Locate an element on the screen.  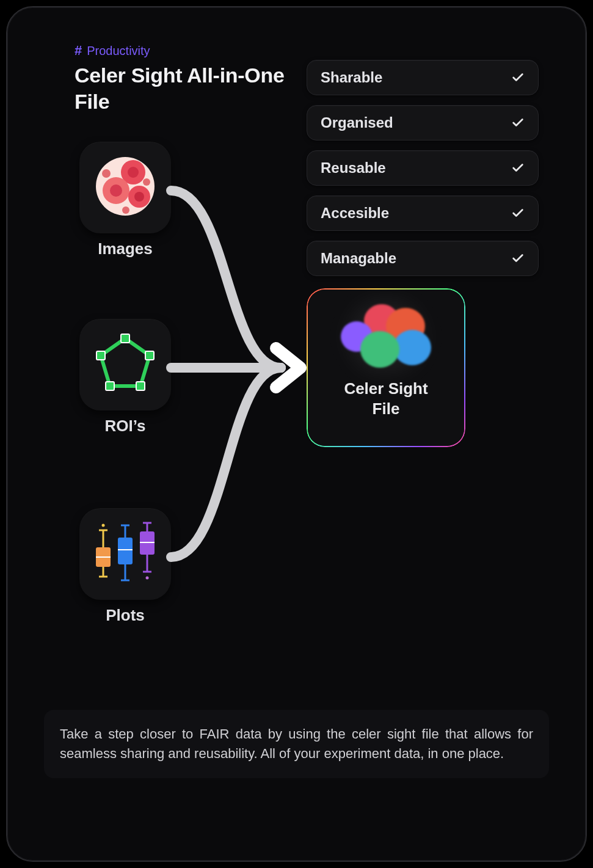
feature-item: Managable is located at coordinates (423, 258).